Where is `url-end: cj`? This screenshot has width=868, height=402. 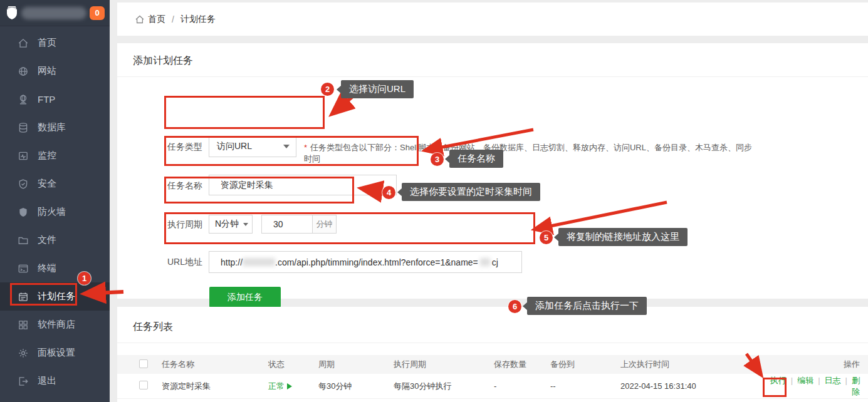
url-end: cj is located at coordinates (495, 262).